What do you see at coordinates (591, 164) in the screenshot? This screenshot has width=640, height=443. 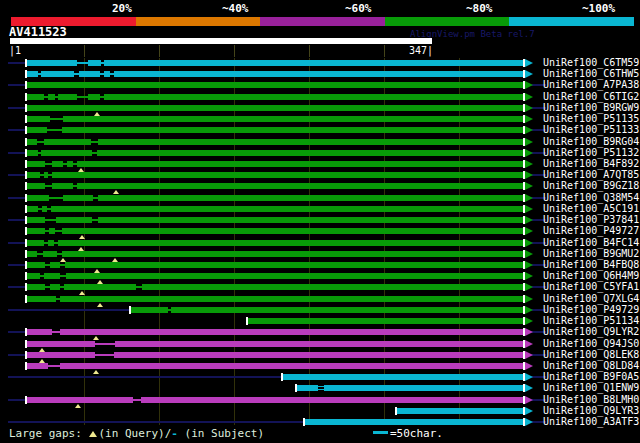 I see `subject-label: UniRef100_B4F892` at bounding box center [591, 164].